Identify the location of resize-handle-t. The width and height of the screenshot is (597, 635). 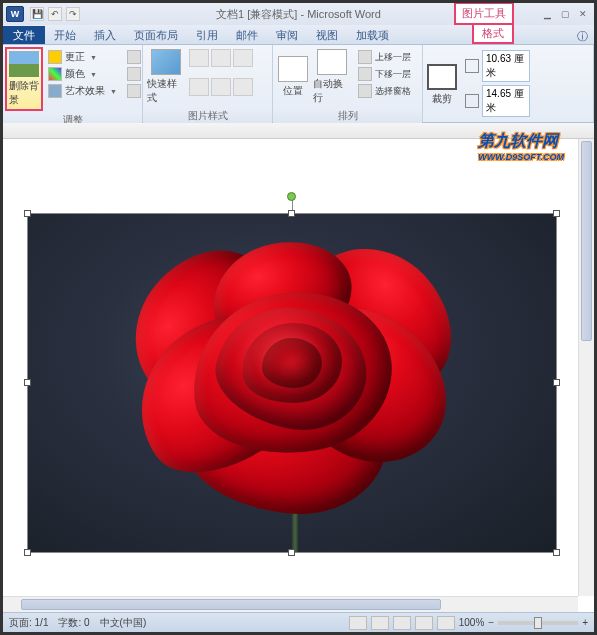
(292, 214).